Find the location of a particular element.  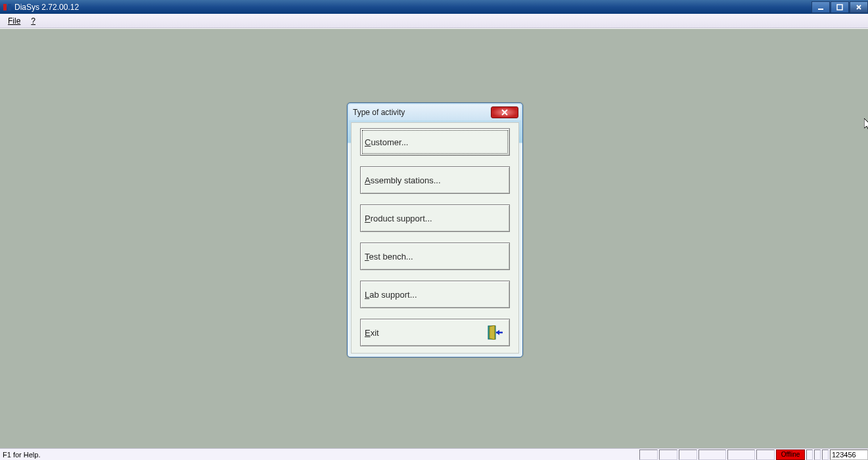

window-titlebar: DiaSys 2.72.00.12 is located at coordinates (434, 7).